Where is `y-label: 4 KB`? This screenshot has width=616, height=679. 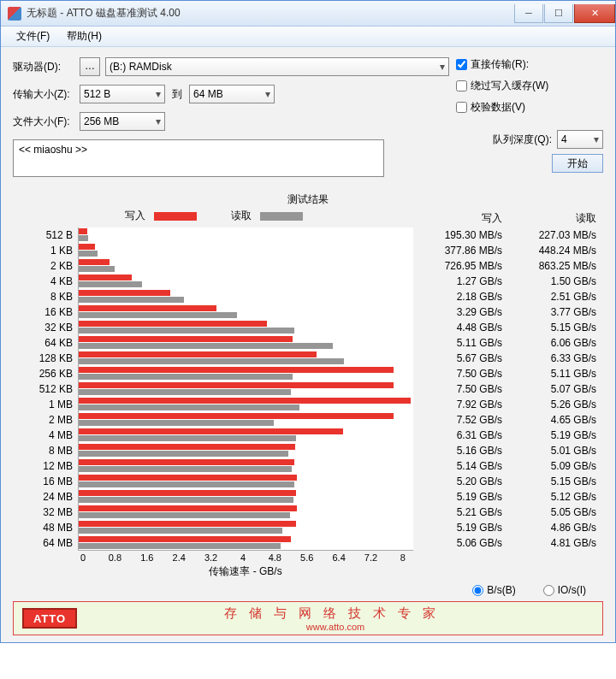
y-label: 4 KB is located at coordinates (44, 281).